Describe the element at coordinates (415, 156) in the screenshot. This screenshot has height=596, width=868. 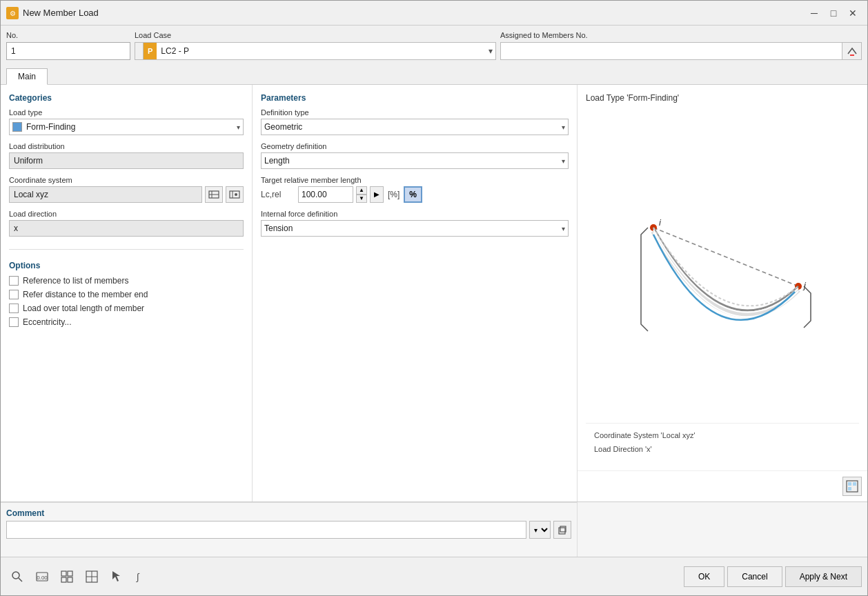
I see `geometry-def-row: Geometry definition Length ▾` at that location.